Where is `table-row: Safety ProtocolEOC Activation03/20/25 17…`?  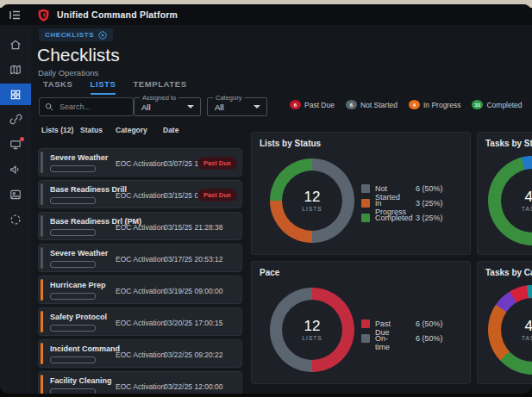 table-row: Safety ProtocolEOC Activation03/20/25 17… is located at coordinates (140, 322).